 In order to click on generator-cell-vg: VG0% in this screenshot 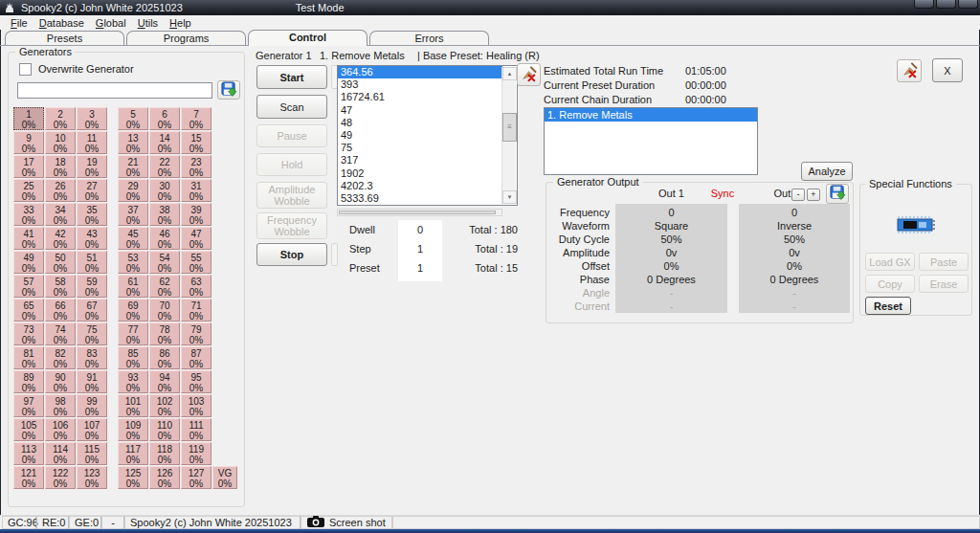, I will do `click(225, 477)`.